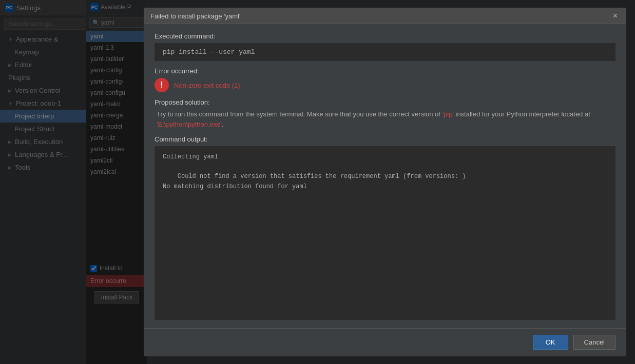 The width and height of the screenshot is (635, 364). Describe the element at coordinates (385, 80) in the screenshot. I see `error-section: Error occurred: ! Non-zero exit code (1)` at that location.